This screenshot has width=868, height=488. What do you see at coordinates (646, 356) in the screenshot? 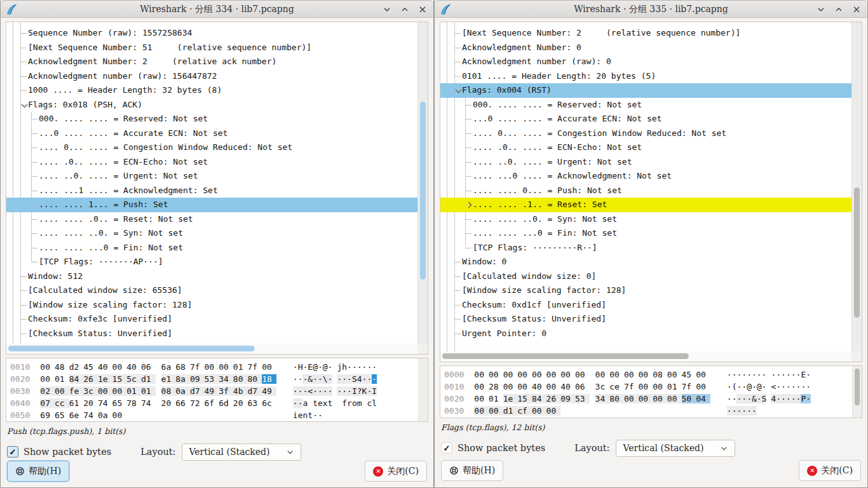
I see `tree-horizontal-scrollbar` at bounding box center [646, 356].